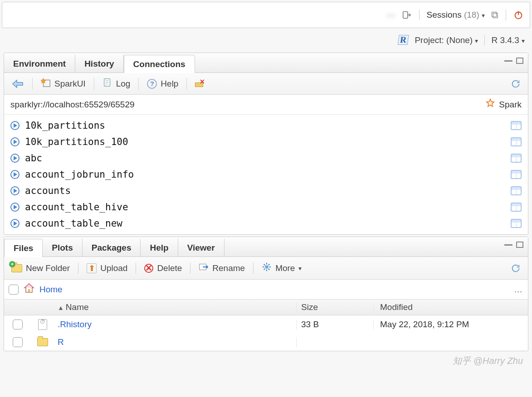  I want to click on col-modified: Modified, so click(451, 307).